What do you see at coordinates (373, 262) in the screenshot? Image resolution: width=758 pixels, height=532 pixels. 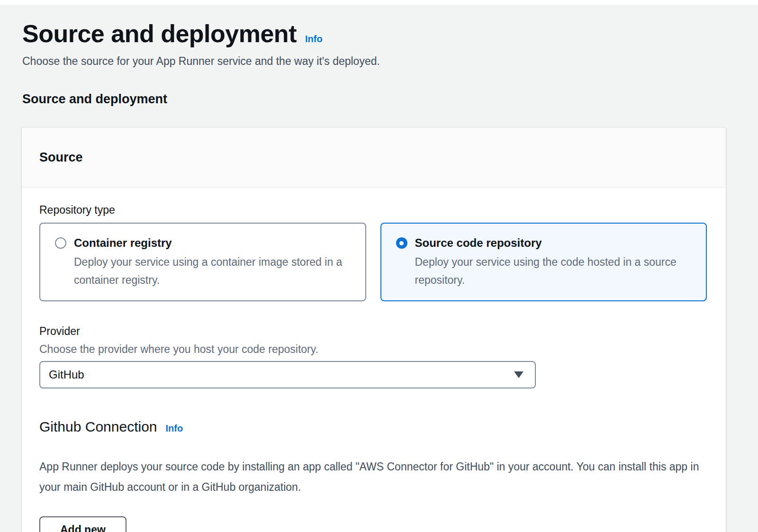 I see `repository-type-tiles: Container registry Deploy your service u…` at bounding box center [373, 262].